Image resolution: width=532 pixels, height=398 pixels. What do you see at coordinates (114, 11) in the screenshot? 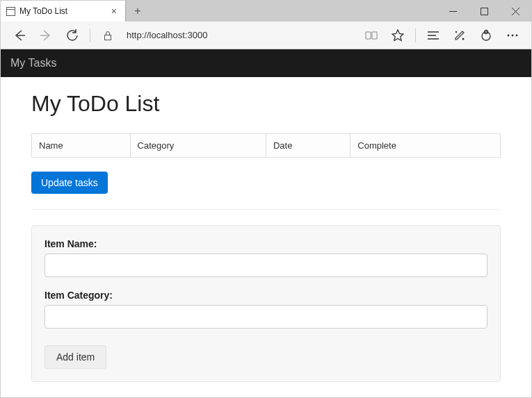
I see `close-tab-button: ×` at bounding box center [114, 11].